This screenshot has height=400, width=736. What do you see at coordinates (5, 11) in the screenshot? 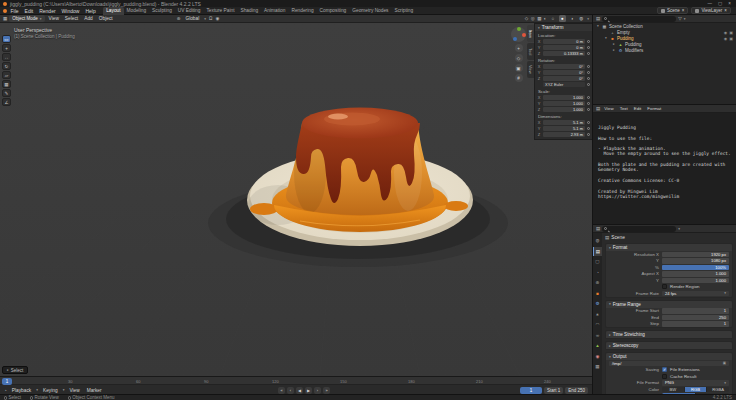
I see `blender-menu-icon` at bounding box center [5, 11].